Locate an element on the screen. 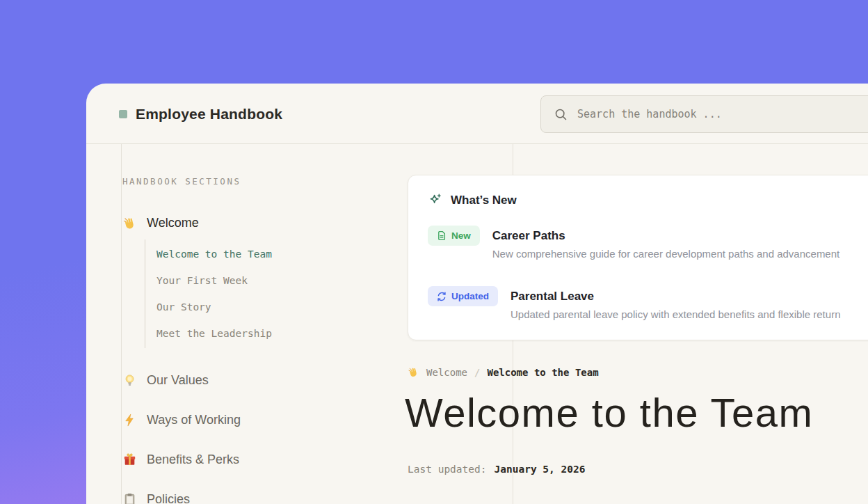 The width and height of the screenshot is (868, 504). new-badge: New is located at coordinates (453, 235).